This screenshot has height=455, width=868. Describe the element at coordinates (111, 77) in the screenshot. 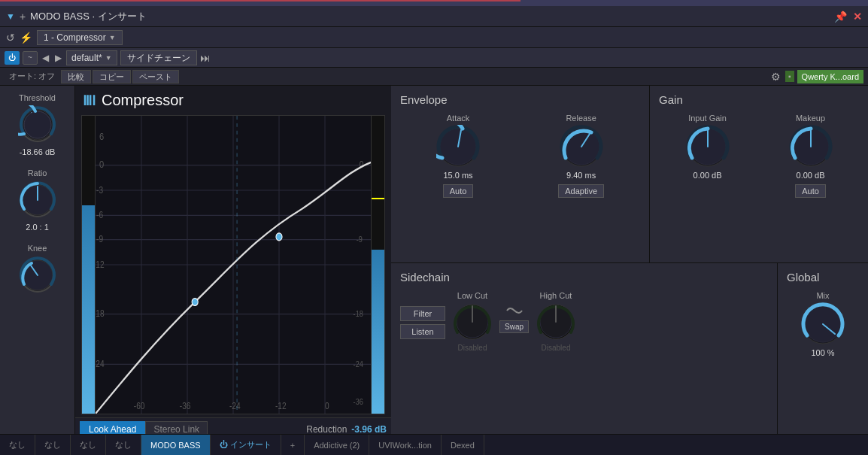

I see `copy-button: コピー` at that location.